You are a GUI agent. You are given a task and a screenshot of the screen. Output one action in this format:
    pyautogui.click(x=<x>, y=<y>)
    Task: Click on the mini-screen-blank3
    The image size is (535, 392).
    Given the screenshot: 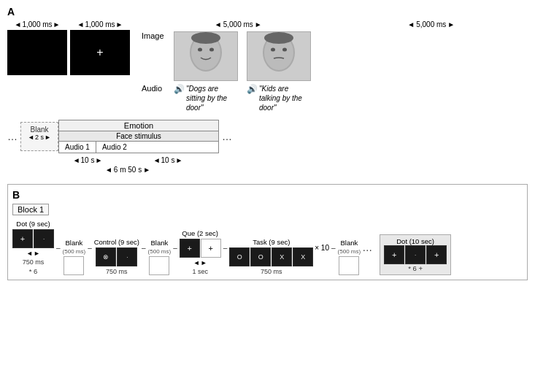 What is the action you would take?
    pyautogui.click(x=349, y=266)
    